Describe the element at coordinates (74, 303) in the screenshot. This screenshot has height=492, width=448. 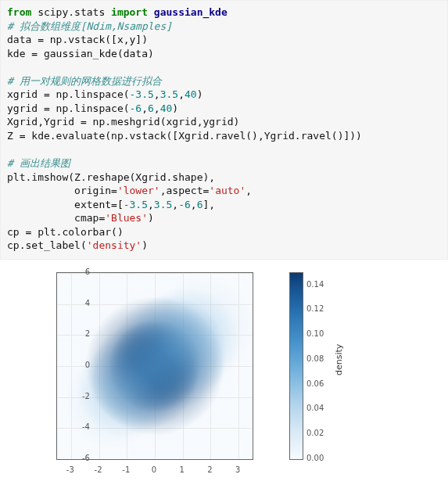
I see `y-tick-label: 4` at that location.